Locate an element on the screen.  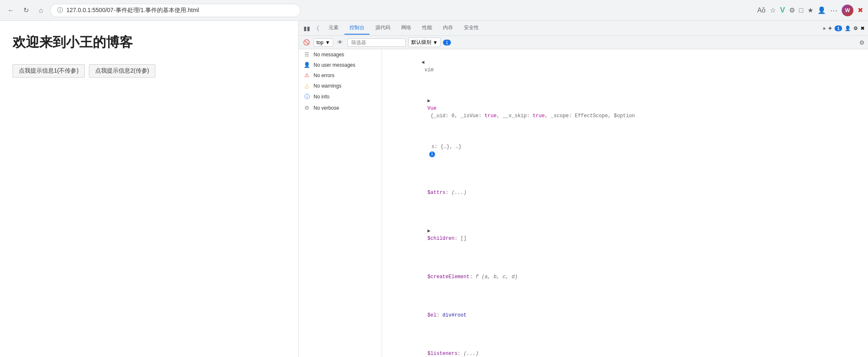
tab-elements: 元素 is located at coordinates (334, 28).